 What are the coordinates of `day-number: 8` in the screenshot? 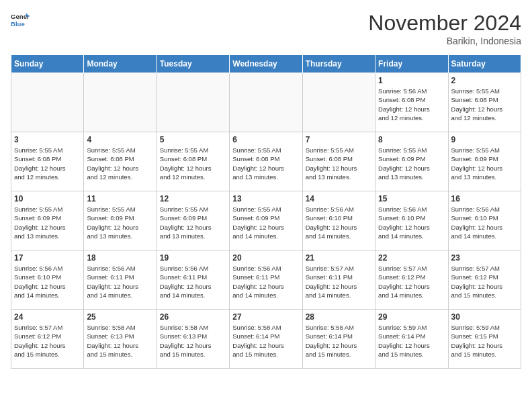 It's located at (411, 140).